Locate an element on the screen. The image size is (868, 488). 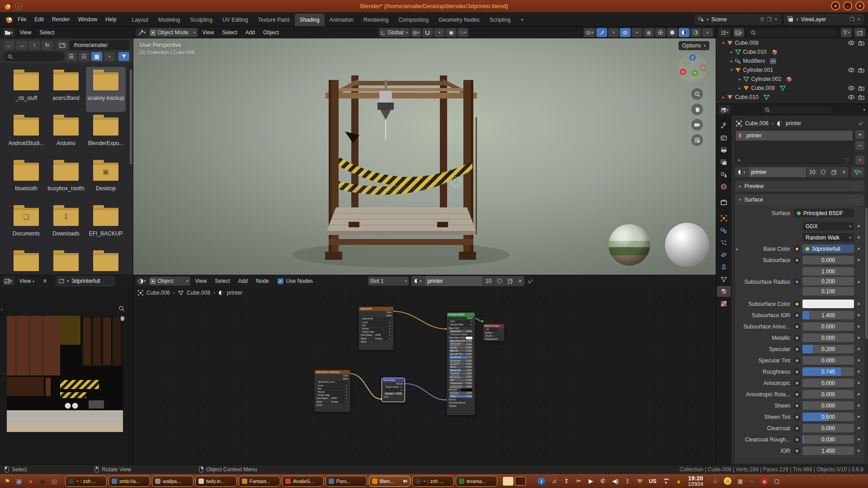
task-button: Pars... is located at coordinates (346, 481).